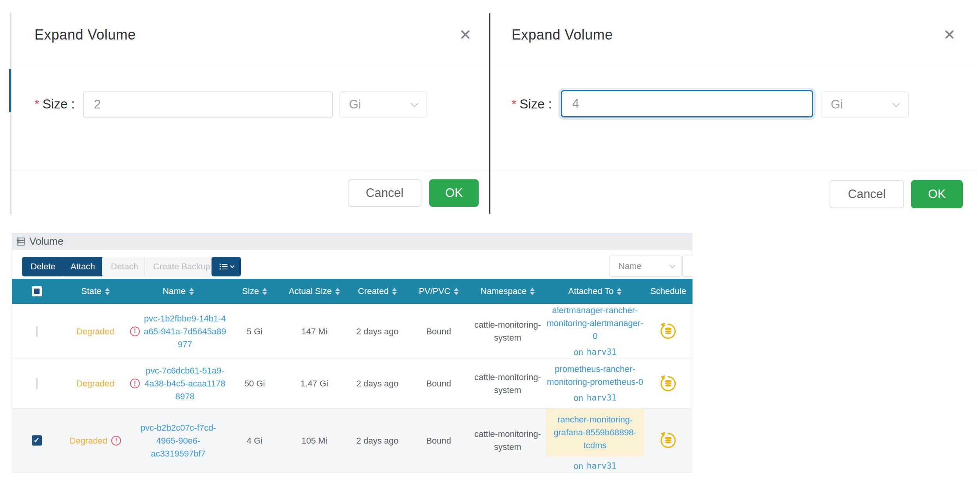  What do you see at coordinates (645, 266) in the screenshot?
I see `filter-field-select: Name` at bounding box center [645, 266].